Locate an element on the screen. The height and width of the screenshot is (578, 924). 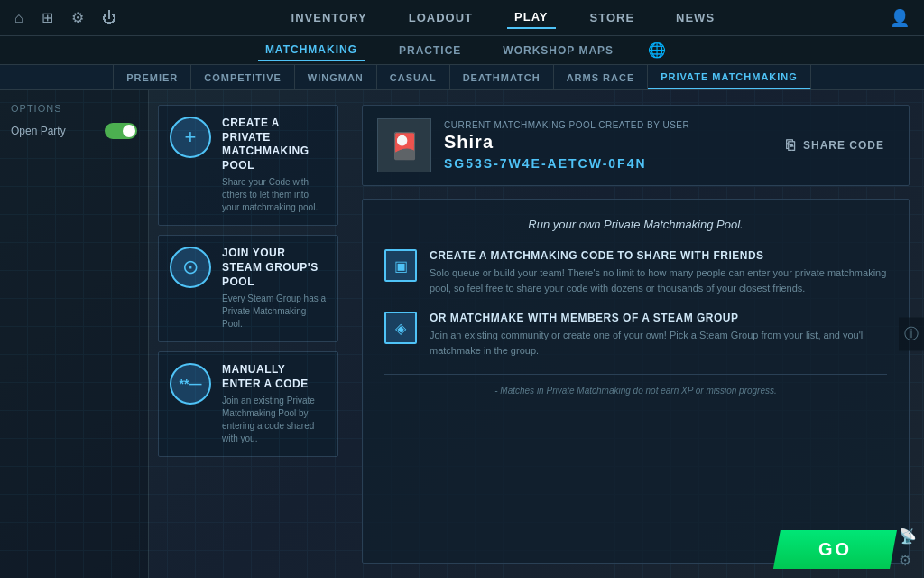
subnav-workshop: WORKSHOP MAPS is located at coordinates (558, 51).